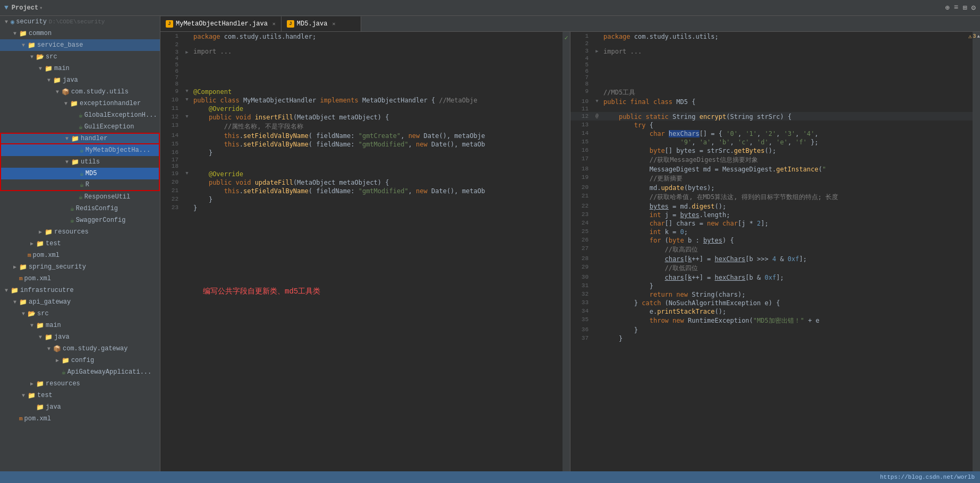 The width and height of the screenshot is (980, 483). Describe the element at coordinates (570, 24) in the screenshot. I see `tab-bar: J MyMetaObjectHandler.java ✕ J MD5.java …` at that location.